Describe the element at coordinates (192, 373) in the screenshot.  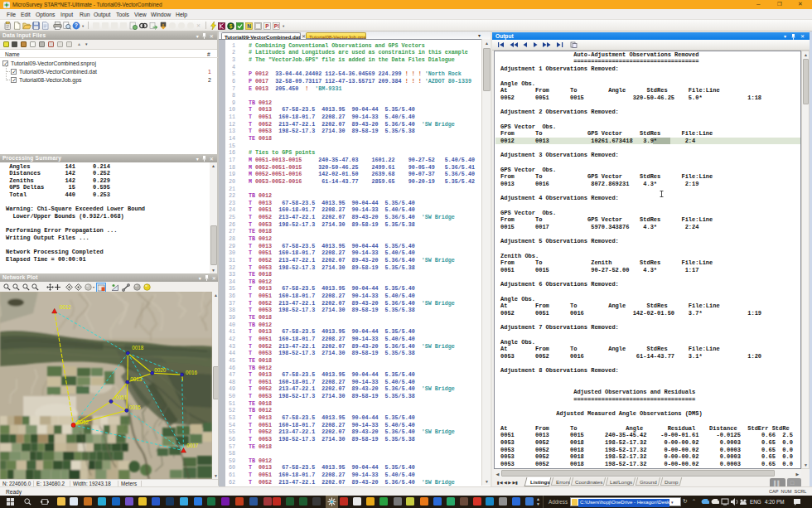
I see `svg-text: 0016` at that location.